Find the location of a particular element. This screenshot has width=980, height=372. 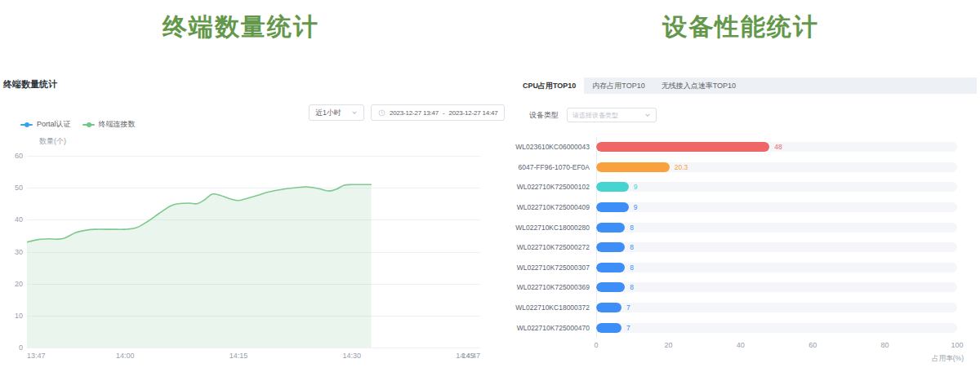

line-chart-legend: Portal认证 终端连接数 is located at coordinates (78, 124).